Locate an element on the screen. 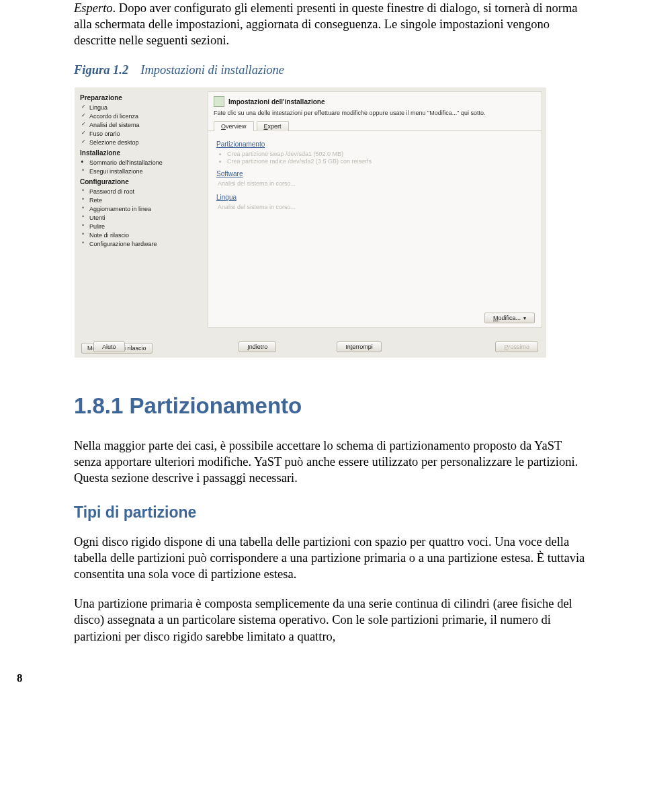 The image size is (645, 812). partitioning-items: Crea partizione swap /dev/sda1 (502.0 MB… is located at coordinates (380, 157).